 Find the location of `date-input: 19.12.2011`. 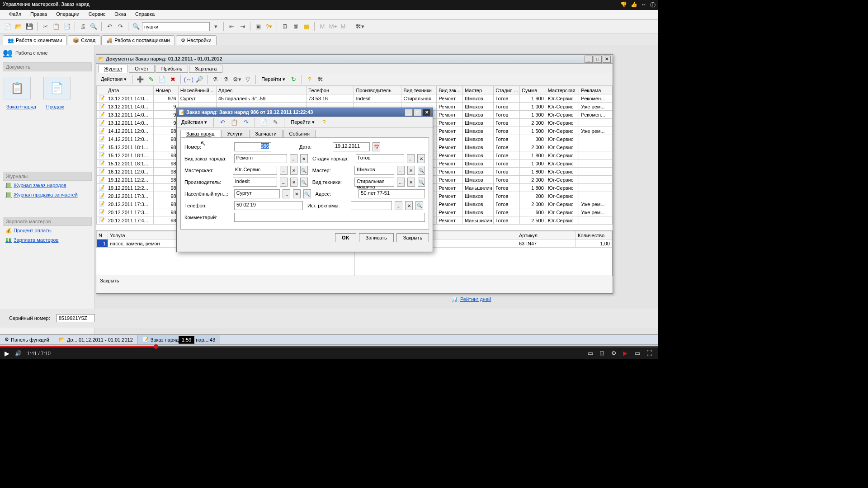

date-input: 19.12.2011 is located at coordinates (351, 147).